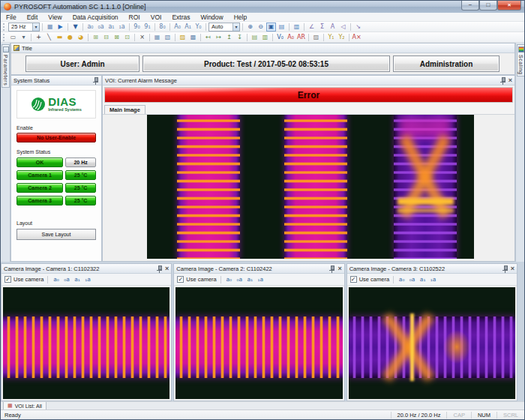 The image size is (525, 420). Describe the element at coordinates (168, 38) in the screenshot. I see `voi-mask-icon: ▧` at that location.